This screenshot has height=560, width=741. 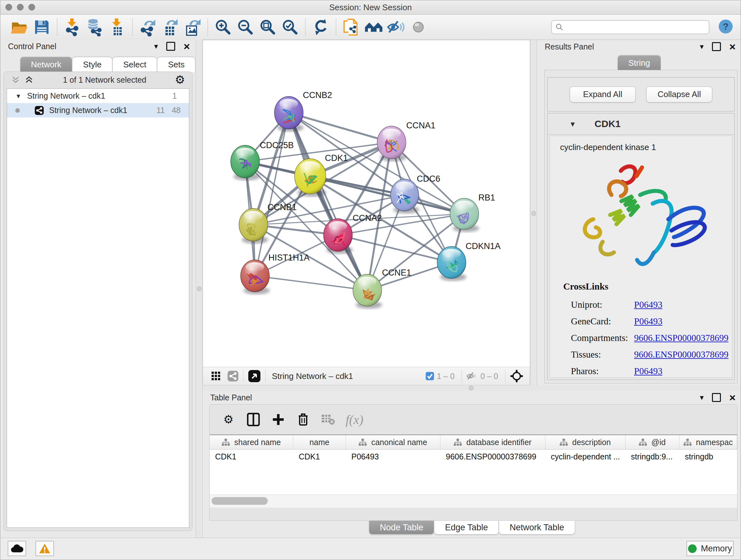 I want to click on table-row: CDK1CDK1P064939606.ENSP00000378699cyclin…, so click(x=474, y=456).